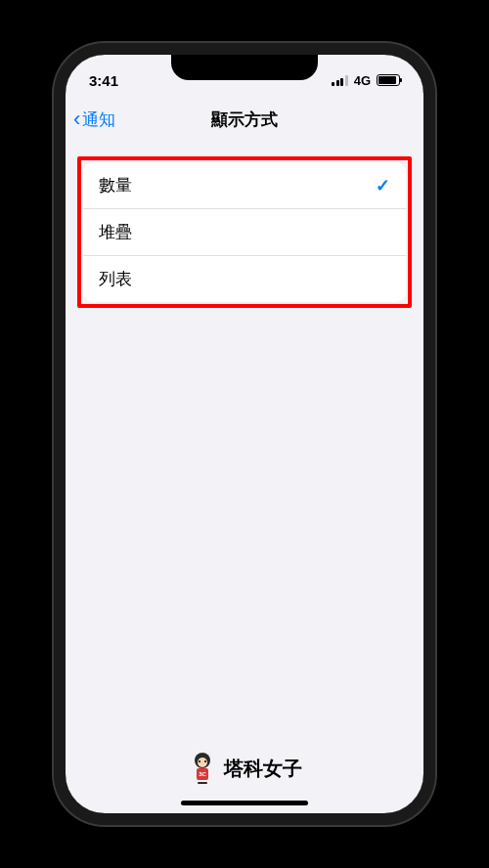 The height and width of the screenshot is (868, 489). Describe the element at coordinates (244, 233) in the screenshot. I see `option-stack: 堆疊` at that location.